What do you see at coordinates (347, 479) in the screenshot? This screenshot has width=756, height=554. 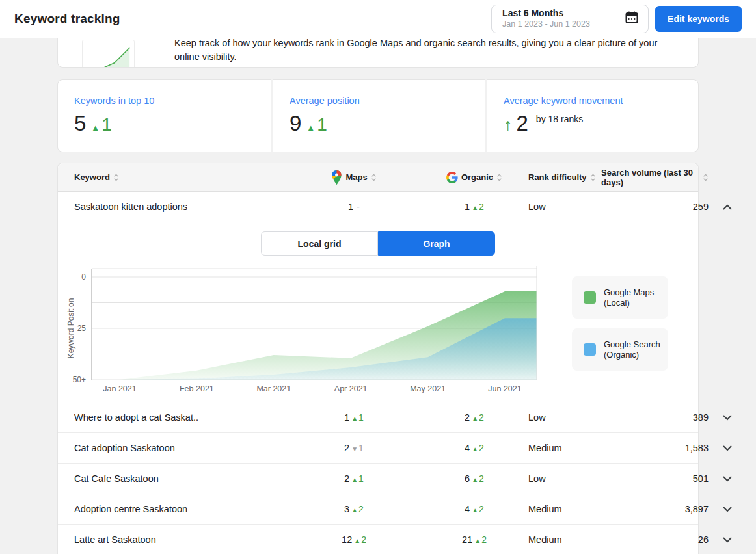 I see `maps-position-value: 2` at bounding box center [347, 479].